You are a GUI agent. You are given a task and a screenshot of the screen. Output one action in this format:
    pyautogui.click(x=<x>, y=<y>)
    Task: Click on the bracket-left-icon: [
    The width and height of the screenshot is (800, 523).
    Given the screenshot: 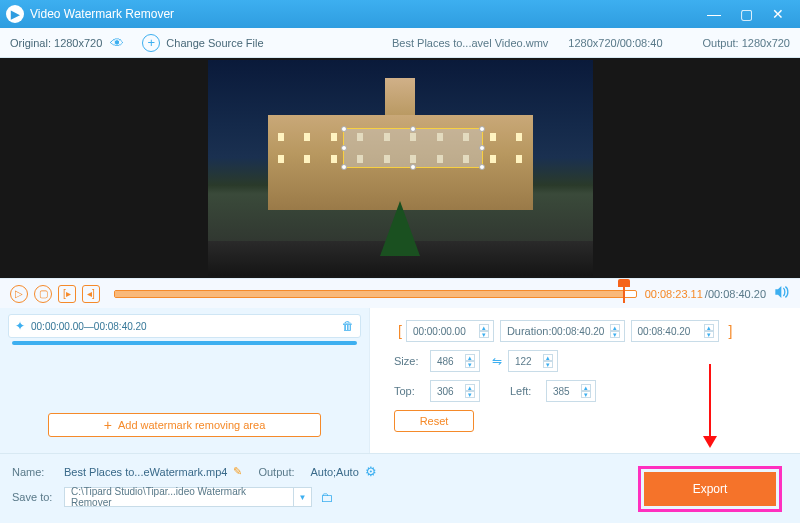 What is the action you would take?
    pyautogui.click(x=400, y=331)
    